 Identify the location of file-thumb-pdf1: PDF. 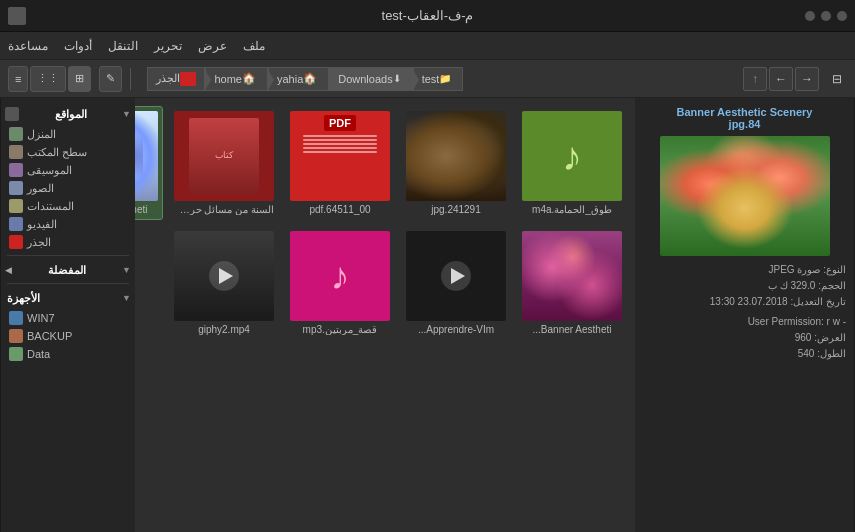
(340, 156).